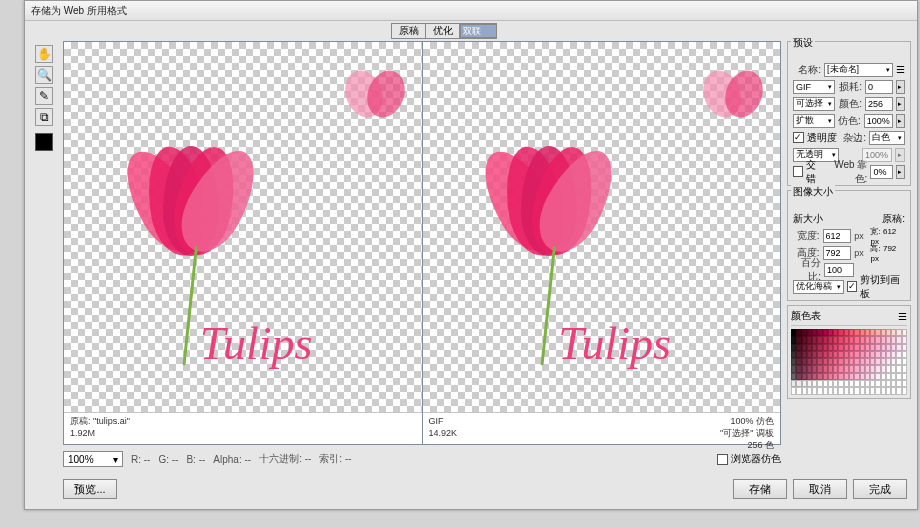  I want to click on clip-label: 剪切到画板, so click(882, 287).